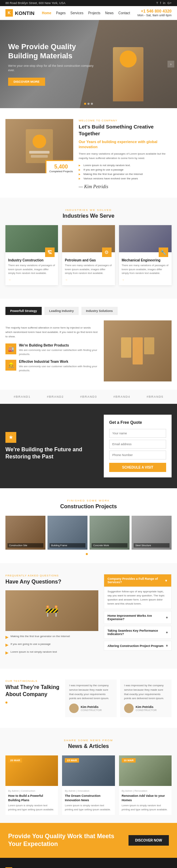 The image size is (177, 868). I want to click on faq-item-text-3: Lorem ipsum is not simply random text, so click(34, 652).